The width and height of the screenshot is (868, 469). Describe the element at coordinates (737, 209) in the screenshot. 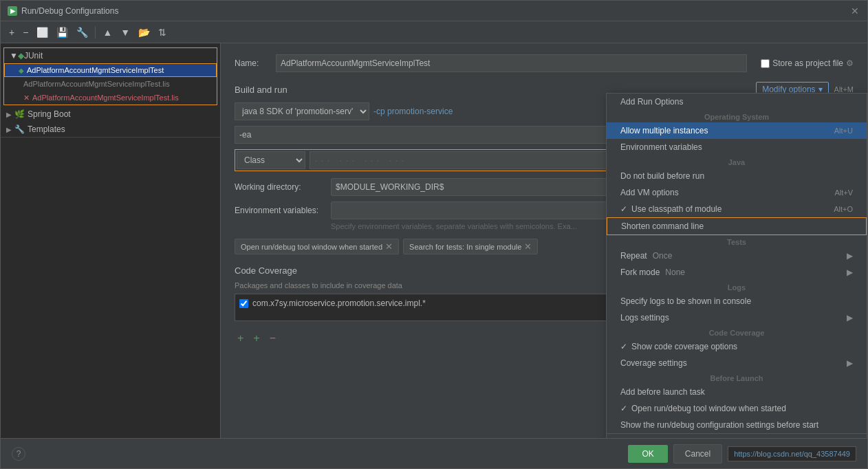

I see `menu-use-classpath: ✓ Use classpath of module Alt+O` at that location.